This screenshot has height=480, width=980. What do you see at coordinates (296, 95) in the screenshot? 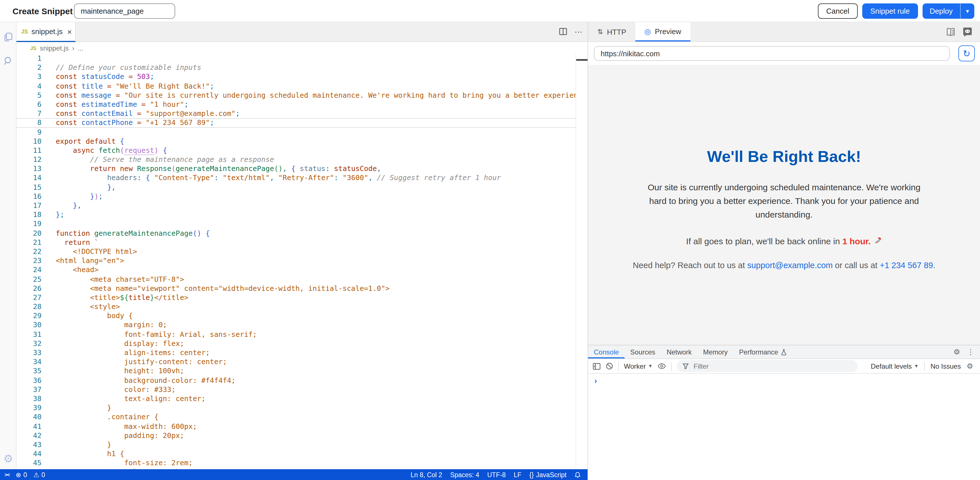
I see `code-line: 5const message = "Our site is currently …` at bounding box center [296, 95].